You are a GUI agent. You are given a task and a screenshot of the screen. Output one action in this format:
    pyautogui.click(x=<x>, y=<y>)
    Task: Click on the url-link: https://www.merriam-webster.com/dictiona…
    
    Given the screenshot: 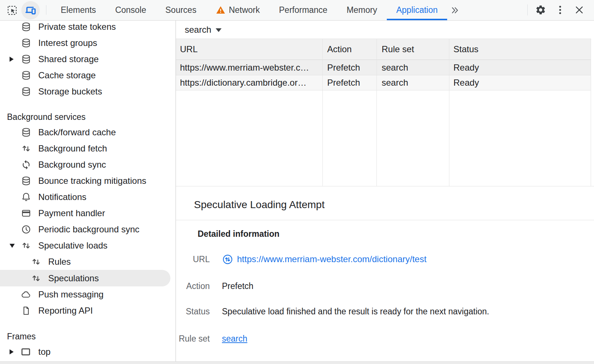 What is the action you would take?
    pyautogui.click(x=332, y=259)
    